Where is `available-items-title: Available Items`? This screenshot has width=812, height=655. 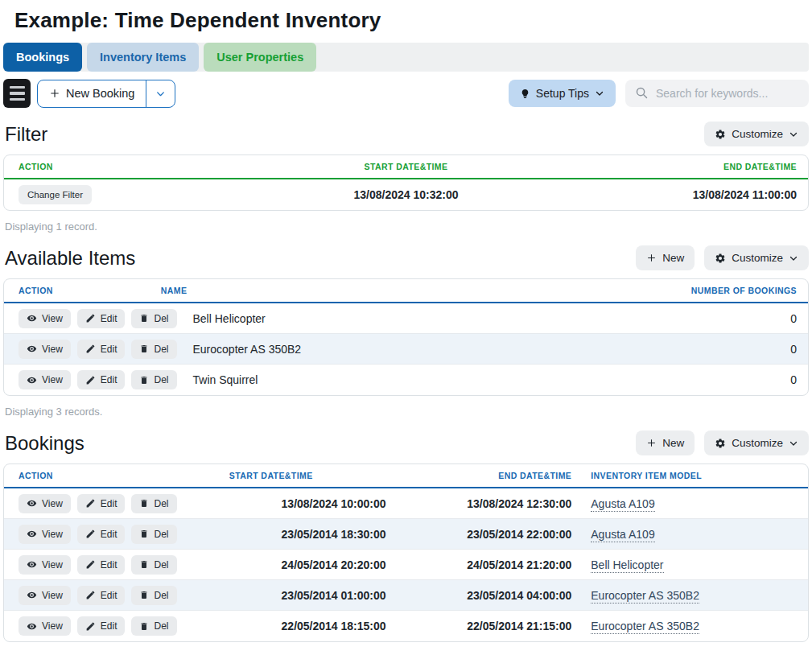
available-items-title: Available Items is located at coordinates (70, 258).